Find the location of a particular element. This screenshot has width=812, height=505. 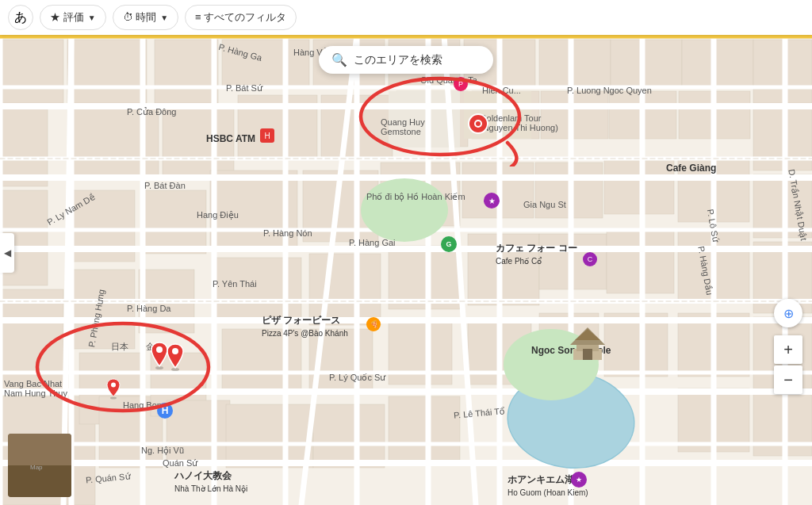

zoom-in-button: + is located at coordinates (788, 350).